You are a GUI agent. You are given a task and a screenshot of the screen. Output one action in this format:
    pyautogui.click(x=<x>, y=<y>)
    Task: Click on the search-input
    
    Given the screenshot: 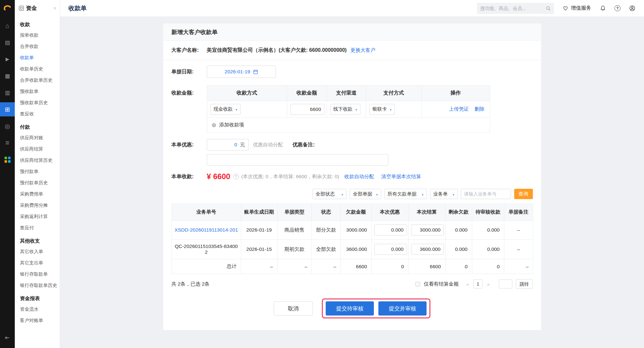 What is the action you would take?
    pyautogui.click(x=512, y=8)
    